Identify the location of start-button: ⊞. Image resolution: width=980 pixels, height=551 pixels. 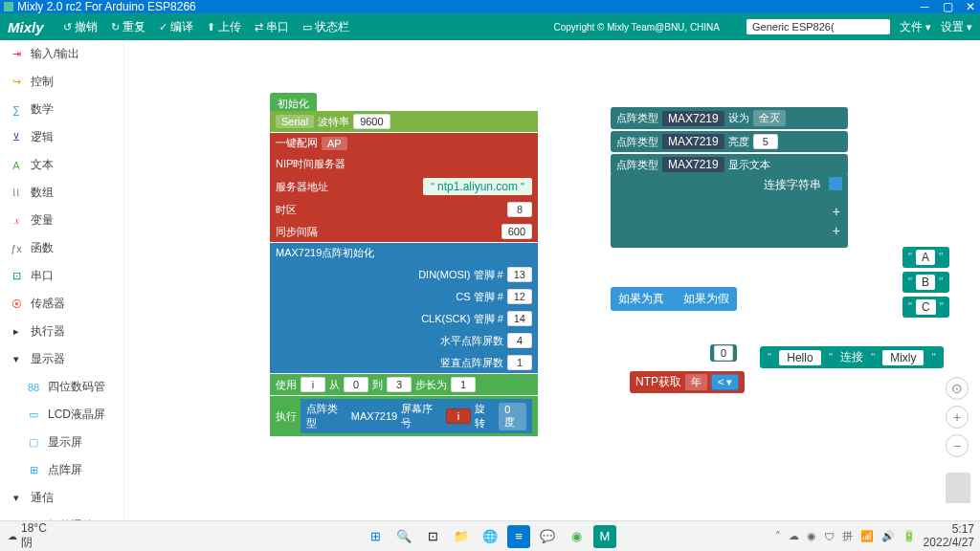
(375, 537).